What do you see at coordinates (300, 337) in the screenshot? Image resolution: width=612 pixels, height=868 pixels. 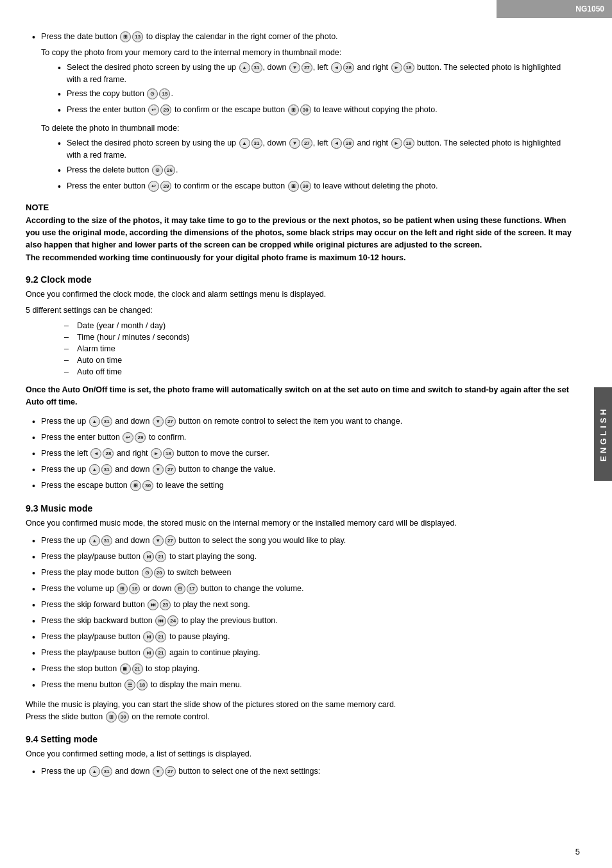 I see `list-item: – Time (hour / minutes / seconds)` at bounding box center [300, 337].